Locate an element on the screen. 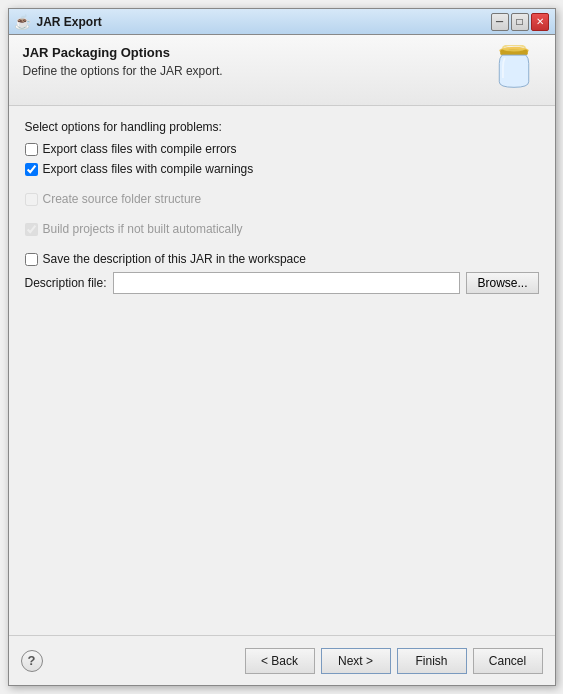  compile-warnings-row: Export class files with compile warnings is located at coordinates (282, 169).